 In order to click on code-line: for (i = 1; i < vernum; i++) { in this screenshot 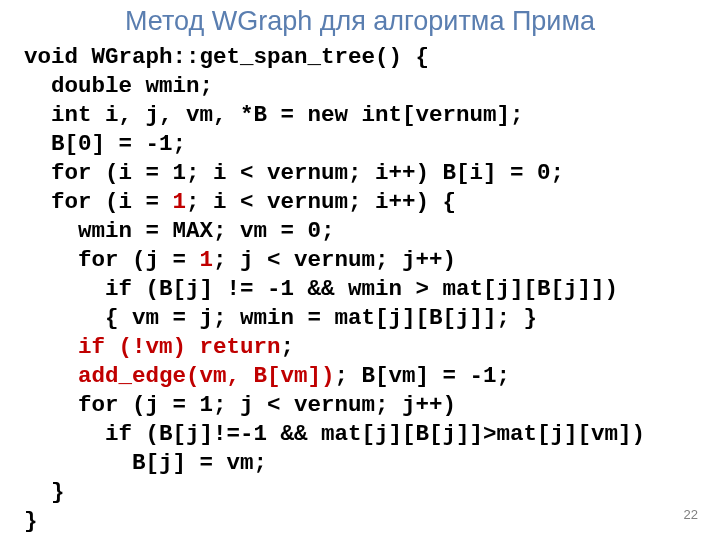, I will do `click(240, 202)`.